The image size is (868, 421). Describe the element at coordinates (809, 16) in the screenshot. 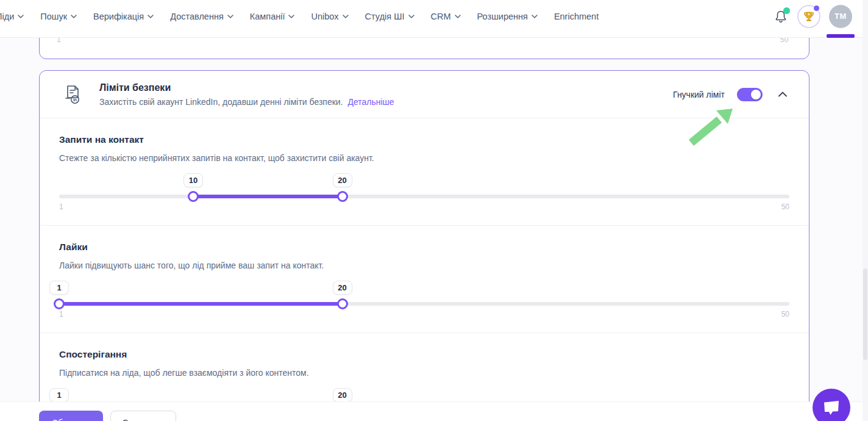

I see `achievements-button` at that location.